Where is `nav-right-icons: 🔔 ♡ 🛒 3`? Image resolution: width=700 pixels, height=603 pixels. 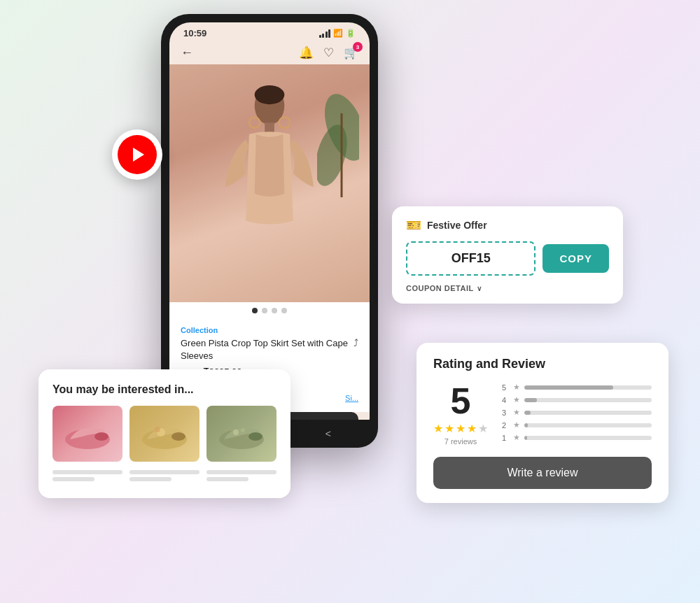
nav-right-icons: 🔔 ♡ 🛒 3 is located at coordinates (329, 53).